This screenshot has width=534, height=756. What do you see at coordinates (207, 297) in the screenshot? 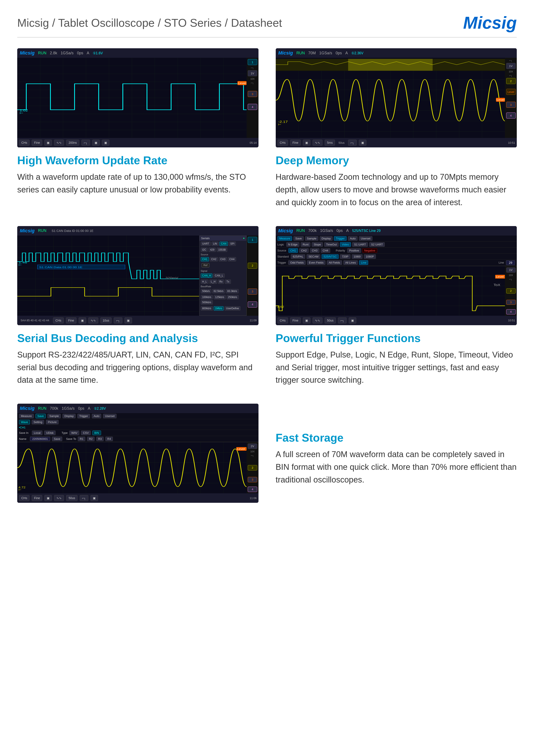
I see `btn-100k: 100kb/s` at bounding box center [207, 297].